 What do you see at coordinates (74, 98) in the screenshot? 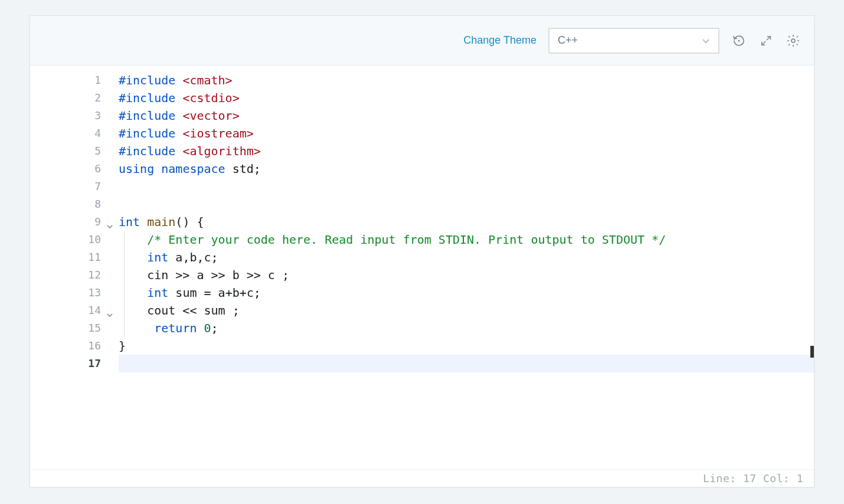
I see `gutter-line: 2` at bounding box center [74, 98].